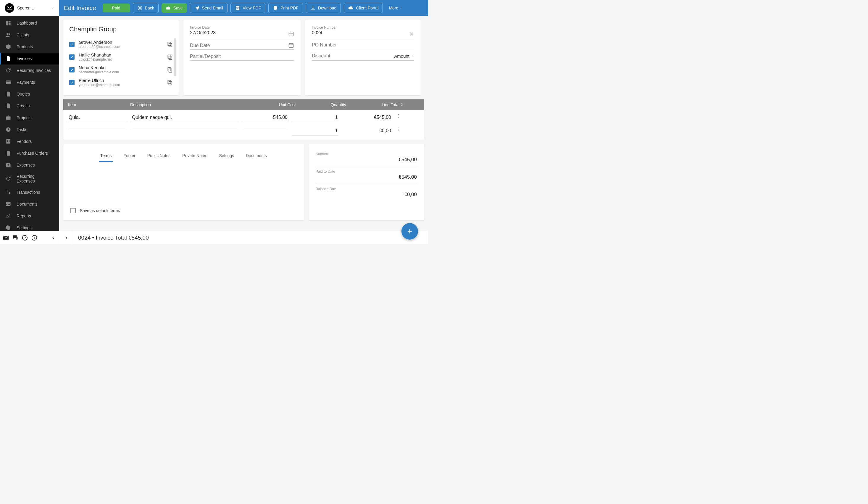 This screenshot has width=868, height=504. I want to click on tab-footer: Footer, so click(130, 156).